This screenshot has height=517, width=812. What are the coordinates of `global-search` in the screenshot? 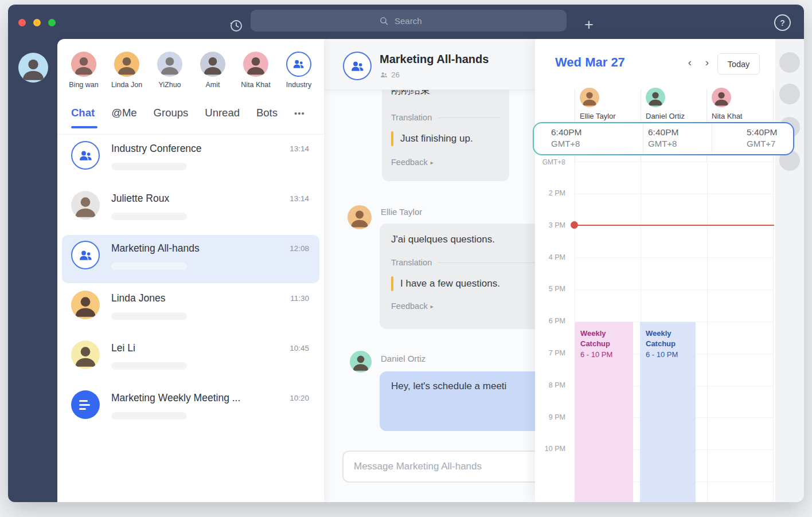 It's located at (408, 21).